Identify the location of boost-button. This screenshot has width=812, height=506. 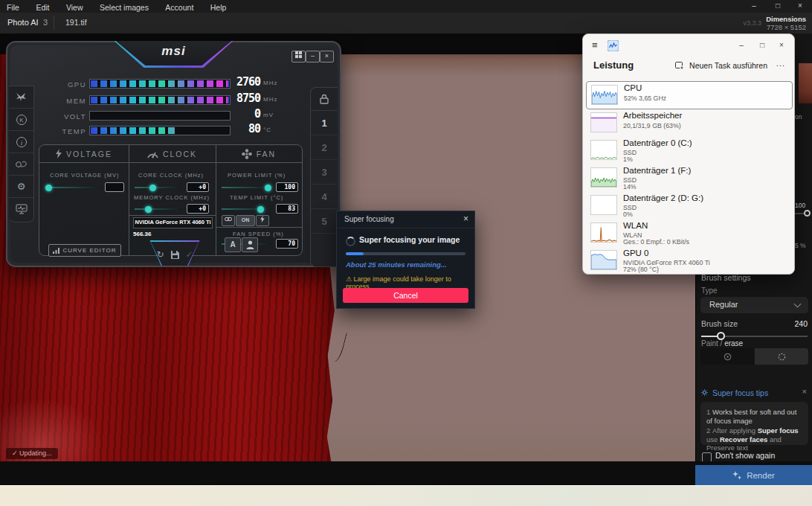
(262, 220).